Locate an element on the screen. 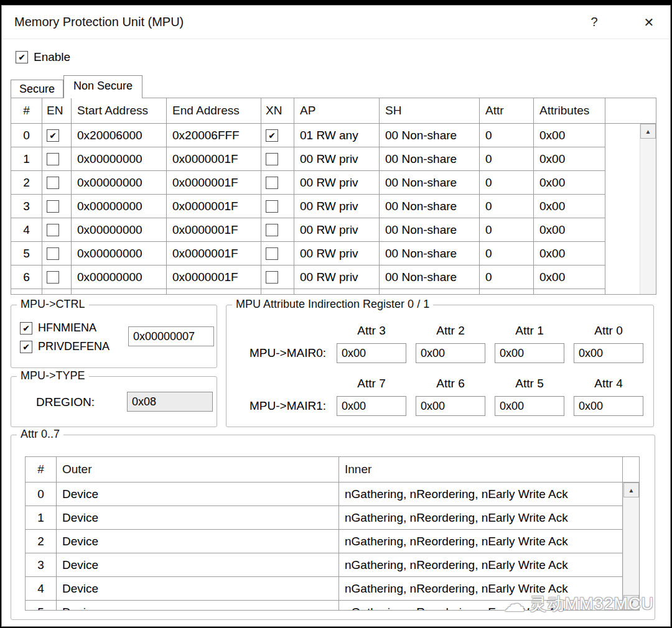 This screenshot has width=672, height=628. attr-table-scrollbar: ▲ ▼ is located at coordinates (631, 546).